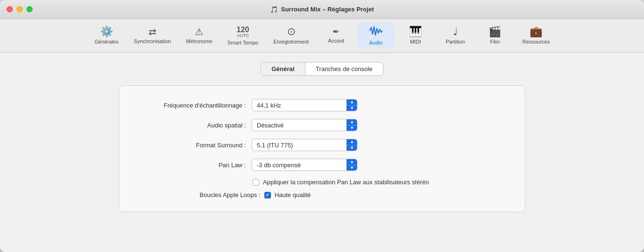 The height and width of the screenshot is (252, 644). Describe the element at coordinates (305, 165) in the screenshot. I see `pan-law-control: -3 db compensé ▲ ▼` at that location.